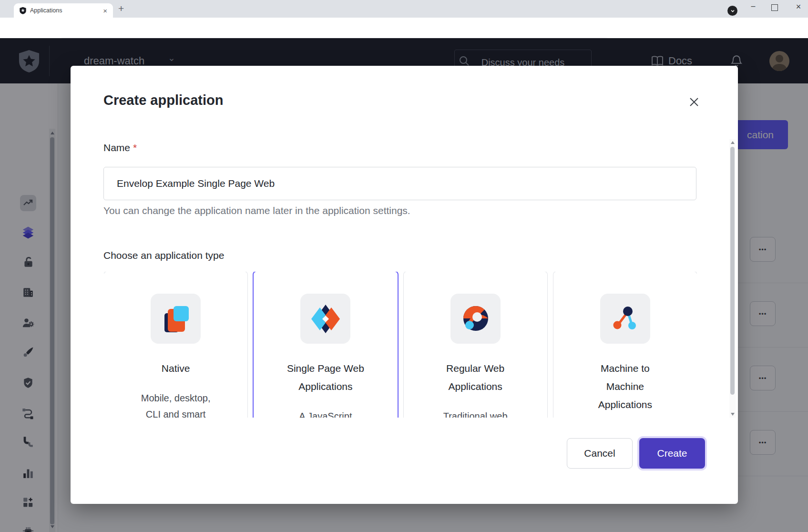 Image resolution: width=808 pixels, height=532 pixels. Describe the element at coordinates (135, 148) in the screenshot. I see `required-asterisk: *` at that location.